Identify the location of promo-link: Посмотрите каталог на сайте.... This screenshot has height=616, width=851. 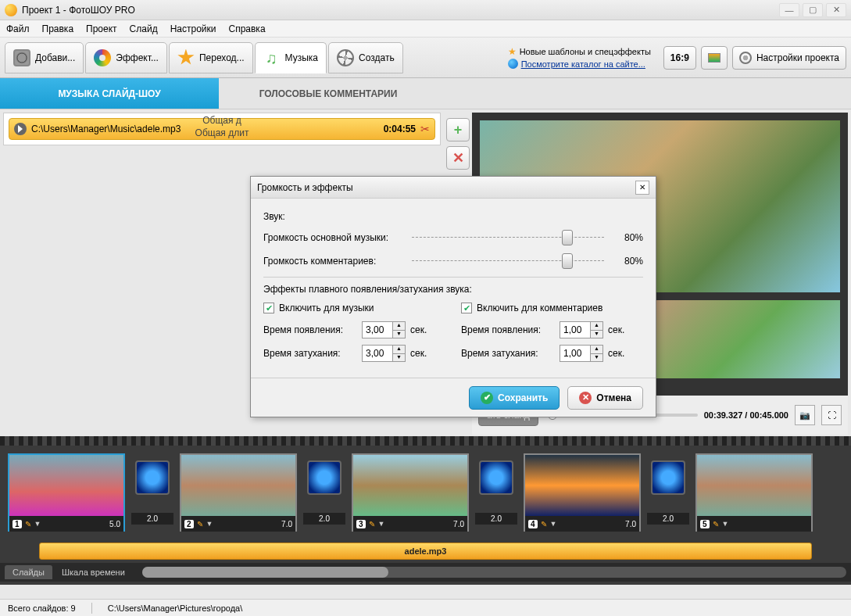
(583, 64).